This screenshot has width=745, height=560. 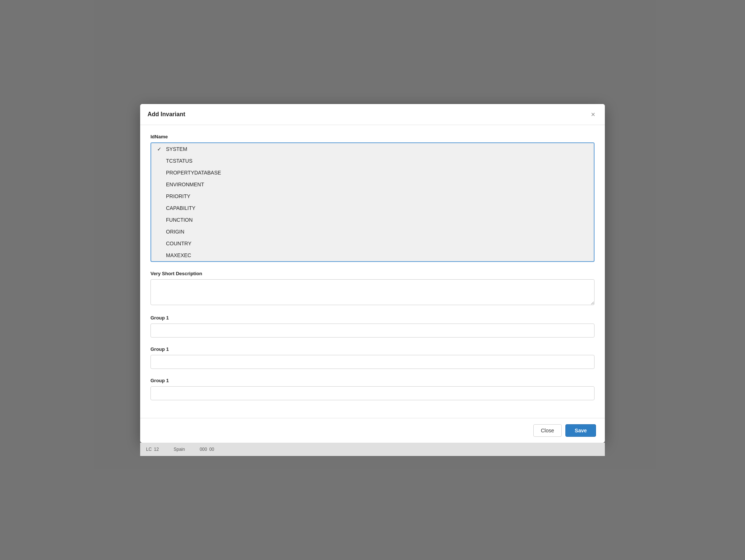 What do you see at coordinates (372, 202) in the screenshot?
I see `idname-dropdown-list: ✓SYSTEMTCSTATUSPROPERTYDATABASEENVIRONME…` at bounding box center [372, 202].